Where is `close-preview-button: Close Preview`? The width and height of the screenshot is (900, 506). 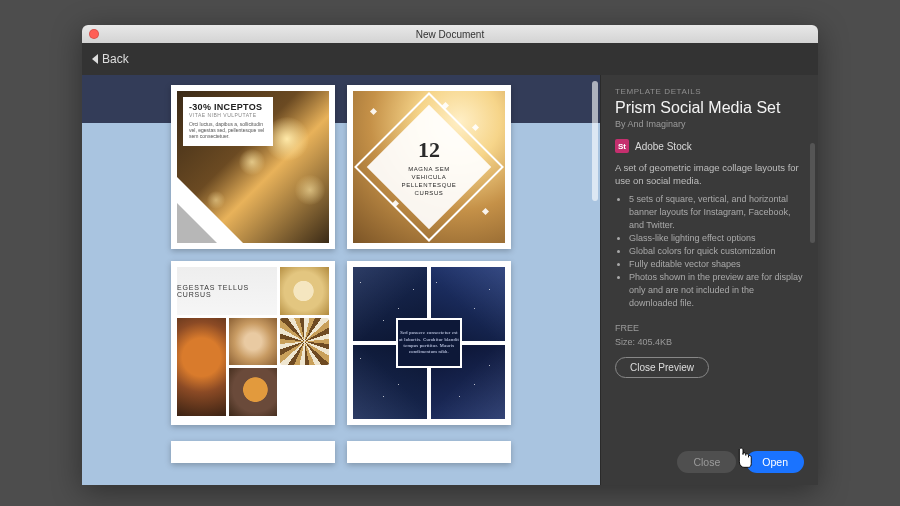 close-preview-button: Close Preview is located at coordinates (662, 368).